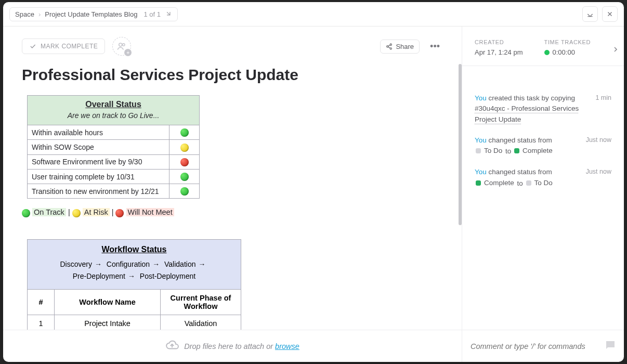  I want to click on activity-time: 1 min, so click(603, 97).